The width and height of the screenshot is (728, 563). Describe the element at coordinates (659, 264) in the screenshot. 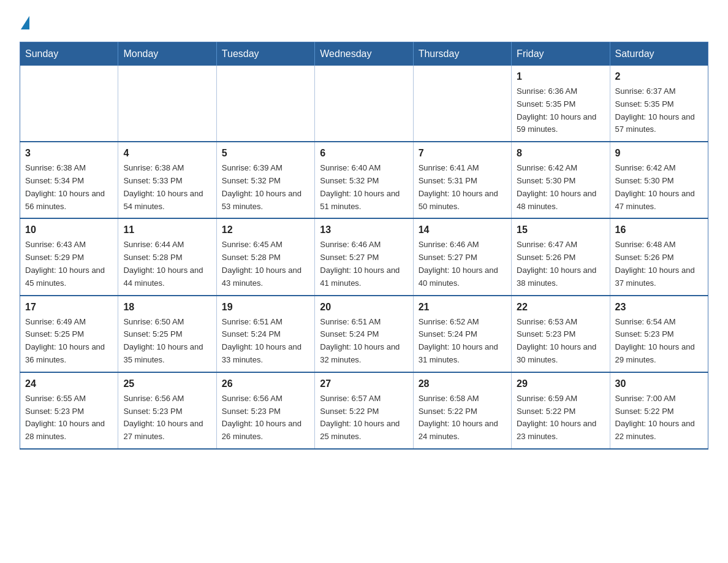

I see `day-info: Sunrise: 6:48 AMSunset: 5:26 PMDaylight:…` at that location.